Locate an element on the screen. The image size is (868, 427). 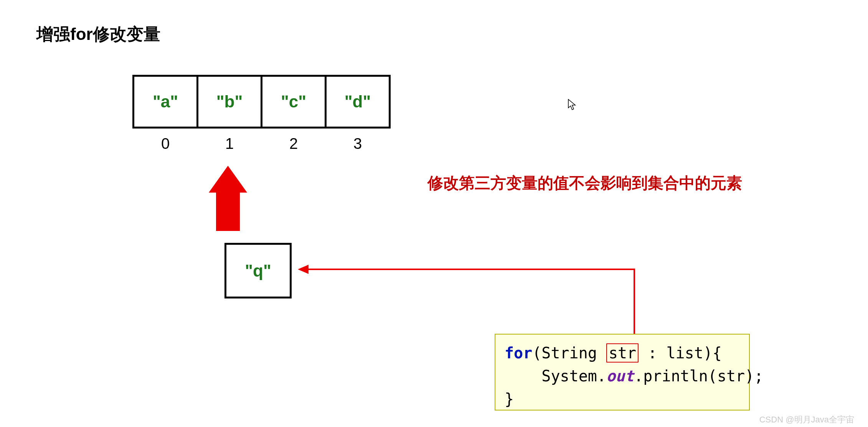
page-title: 增强for修改变量 is located at coordinates (98, 35).